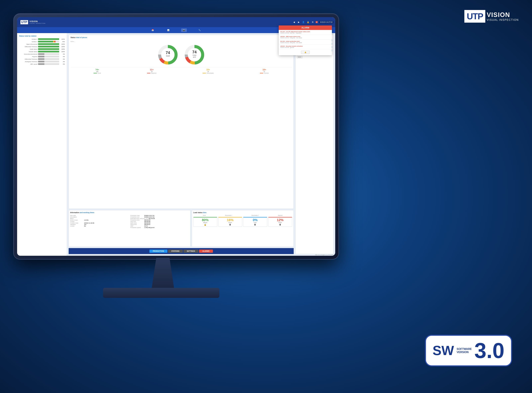 The image size is (532, 393). I want to click on info-row-validated: ValidatedYes, so click(99, 225).